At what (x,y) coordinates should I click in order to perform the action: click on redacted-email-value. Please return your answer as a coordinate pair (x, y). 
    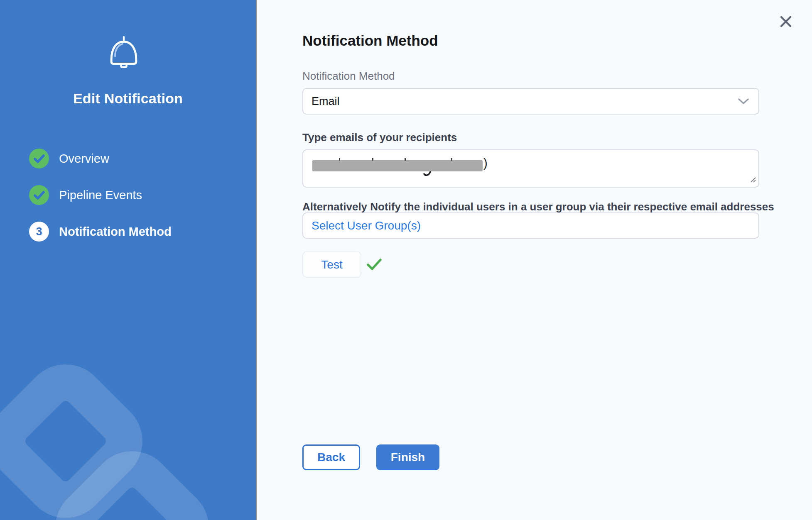
    Looking at the image, I should click on (397, 166).